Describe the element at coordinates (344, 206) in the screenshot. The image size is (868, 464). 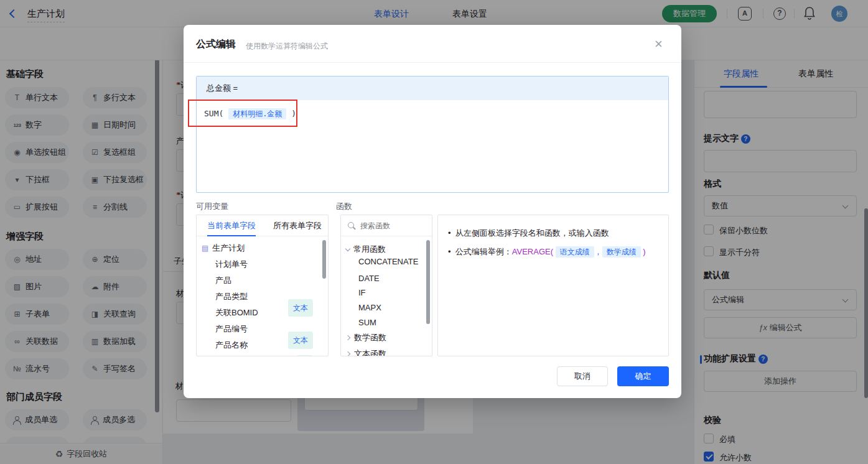
I see `functions-label: 函数` at that location.